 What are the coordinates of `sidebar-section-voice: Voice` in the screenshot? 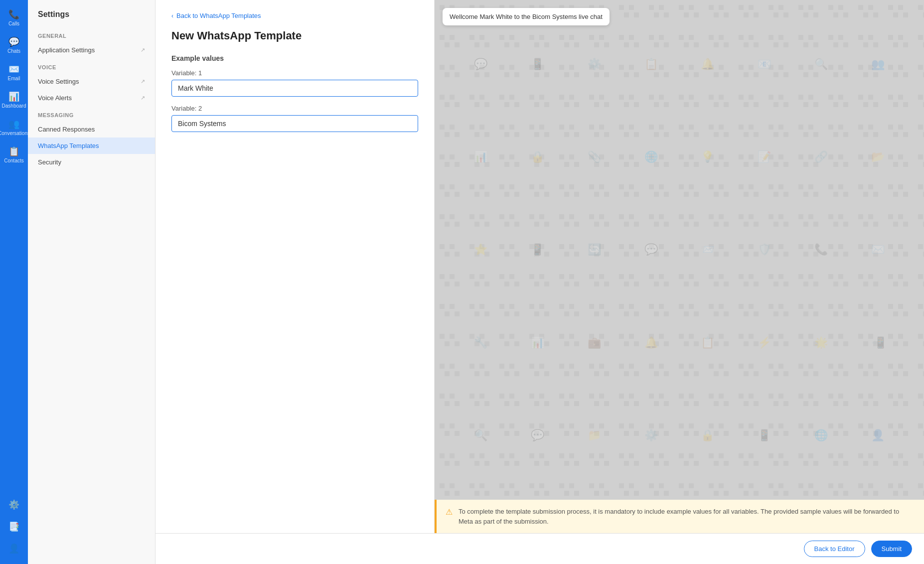 It's located at (92, 66).